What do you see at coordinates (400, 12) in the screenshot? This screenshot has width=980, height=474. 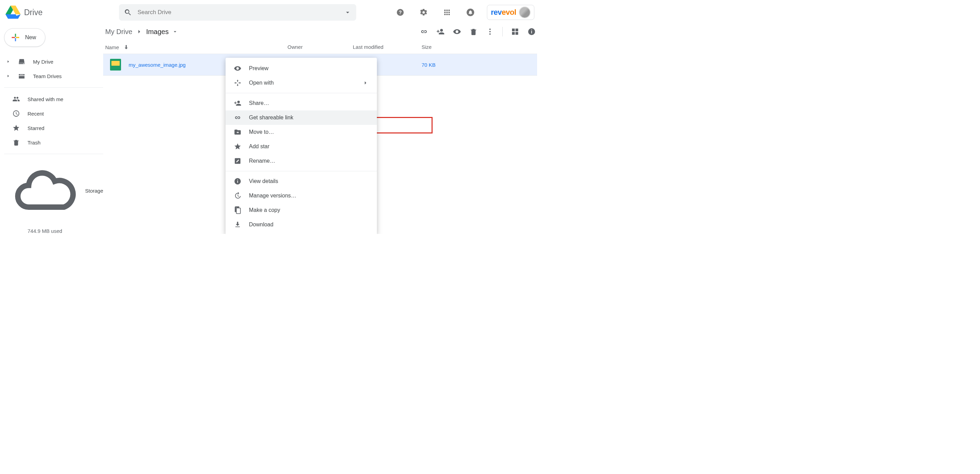 I see `help-button: ?` at bounding box center [400, 12].